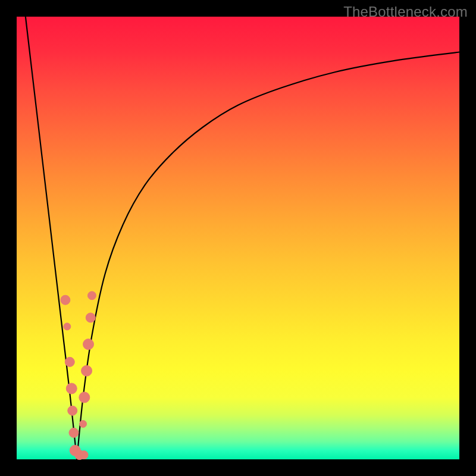 The image size is (476, 476). What do you see at coordinates (406, 12) in the screenshot?
I see `watermark-text: TheBottleneck.com` at bounding box center [406, 12].